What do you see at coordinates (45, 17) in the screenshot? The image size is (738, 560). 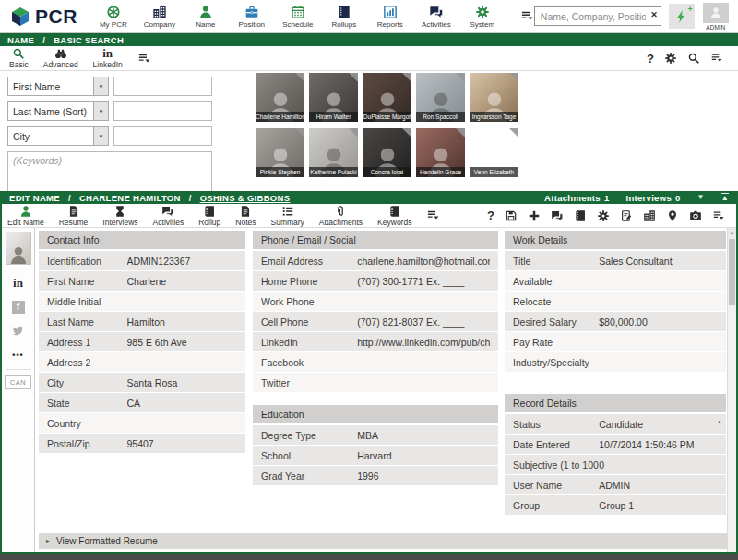 I see `pcr-logo: PCR` at bounding box center [45, 17].